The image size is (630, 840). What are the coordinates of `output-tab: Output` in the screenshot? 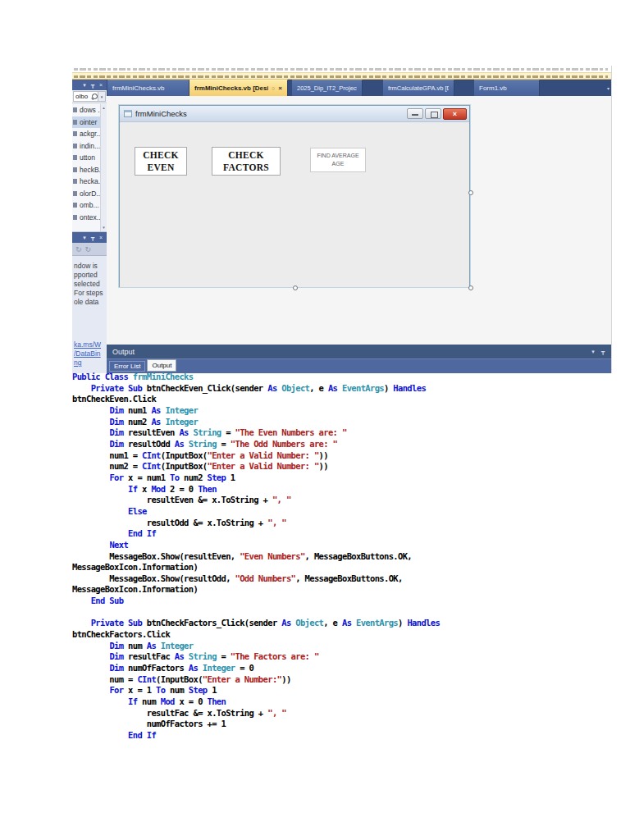 It's located at (162, 366).